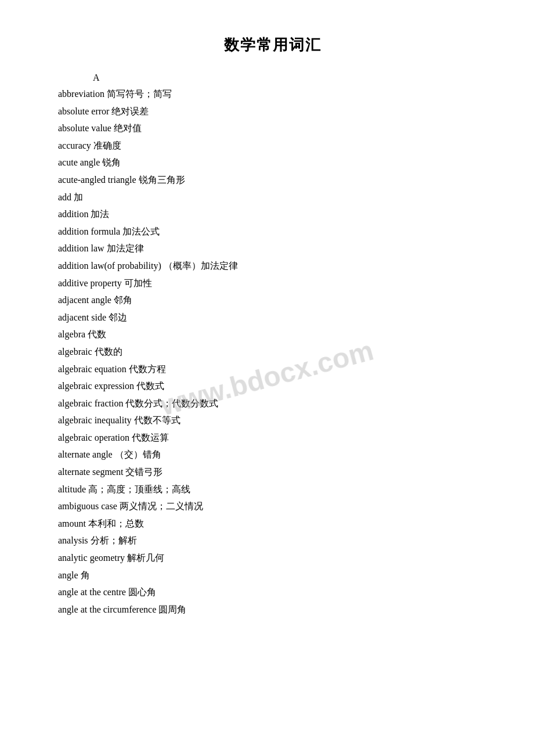  I want to click on list-item: angle at the circumference 圆周角, so click(273, 610).